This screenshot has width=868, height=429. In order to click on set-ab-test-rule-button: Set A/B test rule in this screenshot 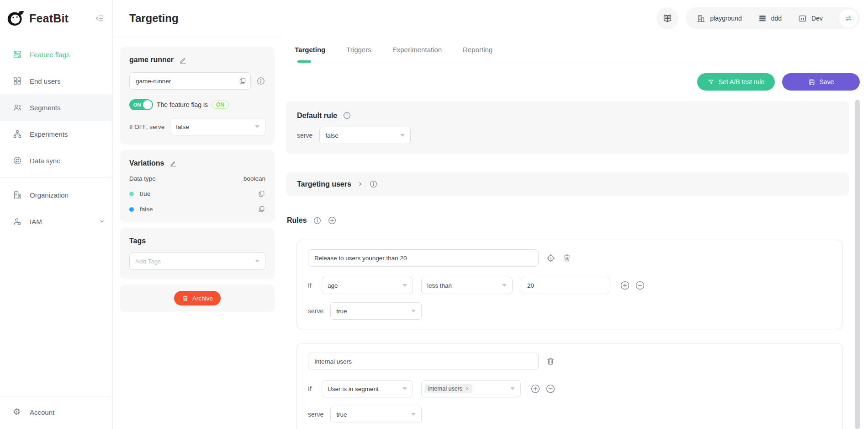, I will do `click(736, 82)`.